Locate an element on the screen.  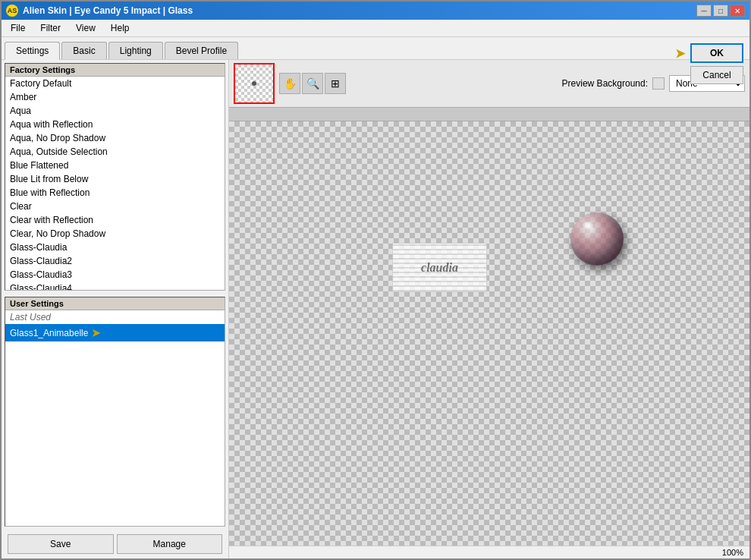
save-button: Save is located at coordinates (61, 544).